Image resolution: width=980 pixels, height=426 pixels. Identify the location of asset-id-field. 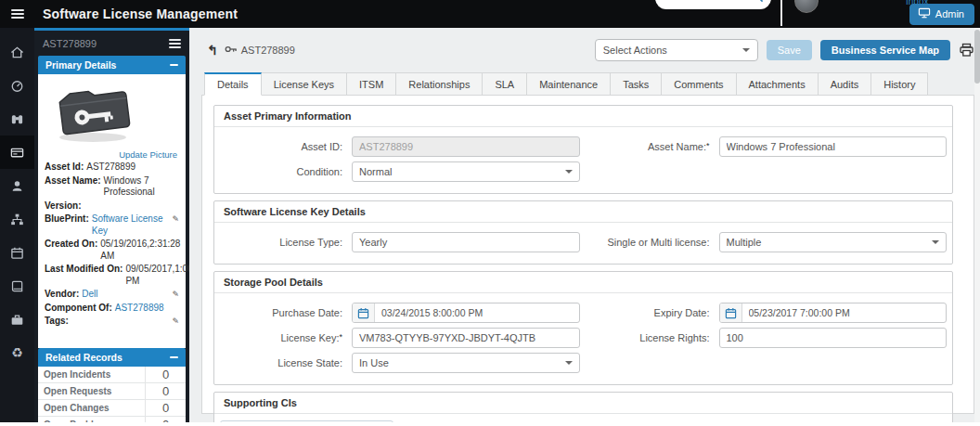
(466, 147).